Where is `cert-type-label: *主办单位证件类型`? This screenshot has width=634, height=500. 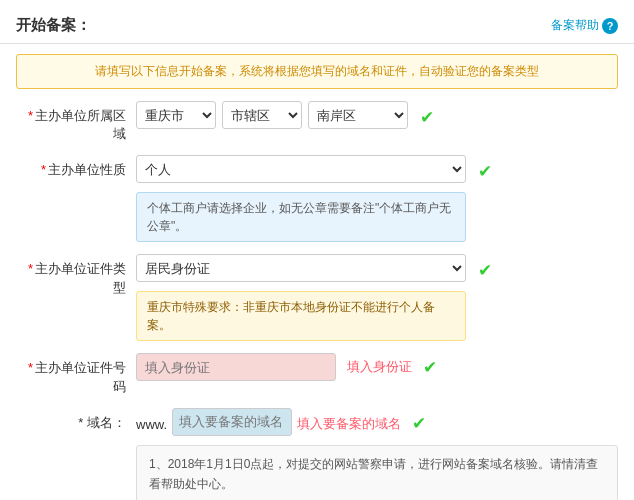 cert-type-label: *主办单位证件类型 is located at coordinates (76, 275).